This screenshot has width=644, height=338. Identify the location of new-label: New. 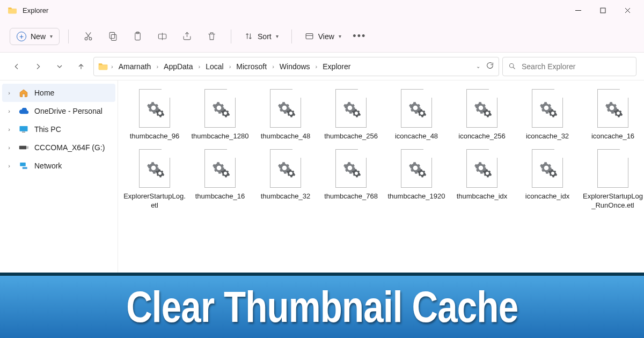
(38, 36).